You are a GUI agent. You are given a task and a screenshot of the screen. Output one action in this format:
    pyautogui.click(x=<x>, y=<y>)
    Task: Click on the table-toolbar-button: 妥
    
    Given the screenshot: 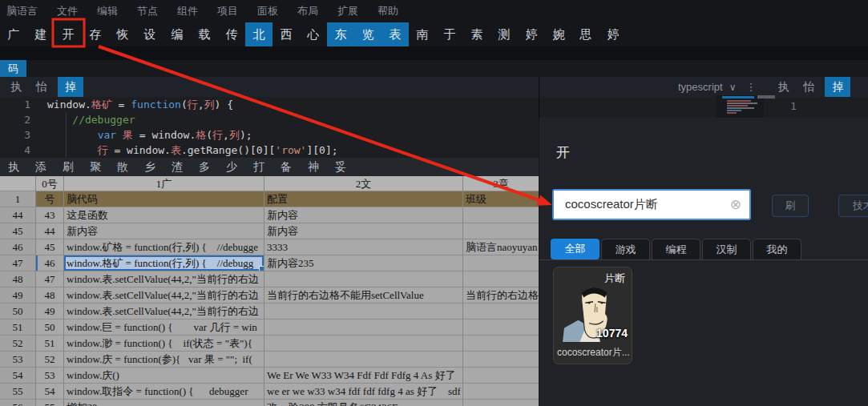 What is the action you would take?
    pyautogui.click(x=341, y=167)
    